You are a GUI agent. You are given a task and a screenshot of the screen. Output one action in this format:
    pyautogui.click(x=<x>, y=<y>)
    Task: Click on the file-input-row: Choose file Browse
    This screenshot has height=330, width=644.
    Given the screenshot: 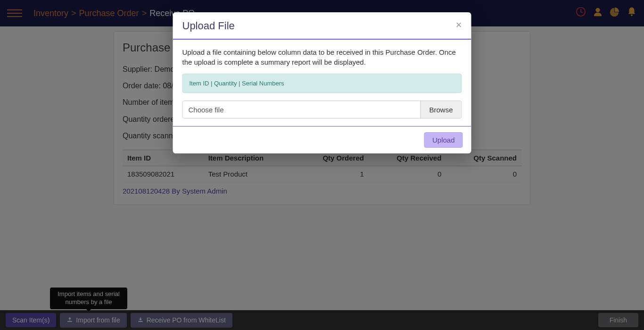 What is the action you would take?
    pyautogui.click(x=322, y=110)
    